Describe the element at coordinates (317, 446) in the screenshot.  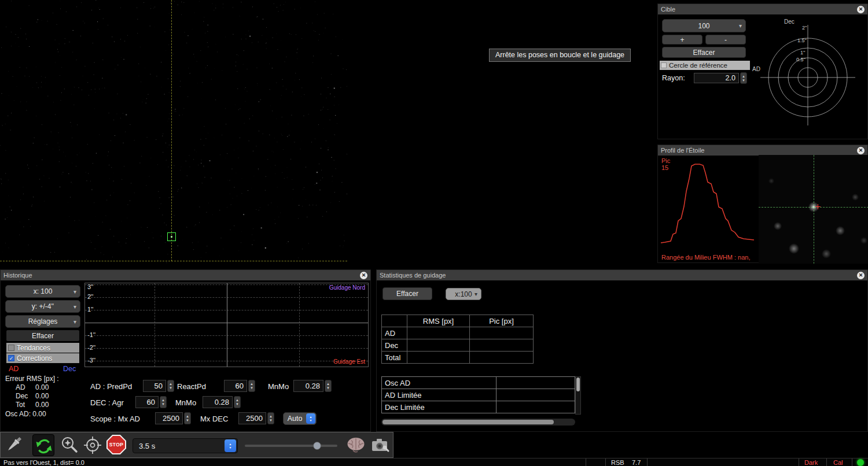
I see `slider-knob` at that location.